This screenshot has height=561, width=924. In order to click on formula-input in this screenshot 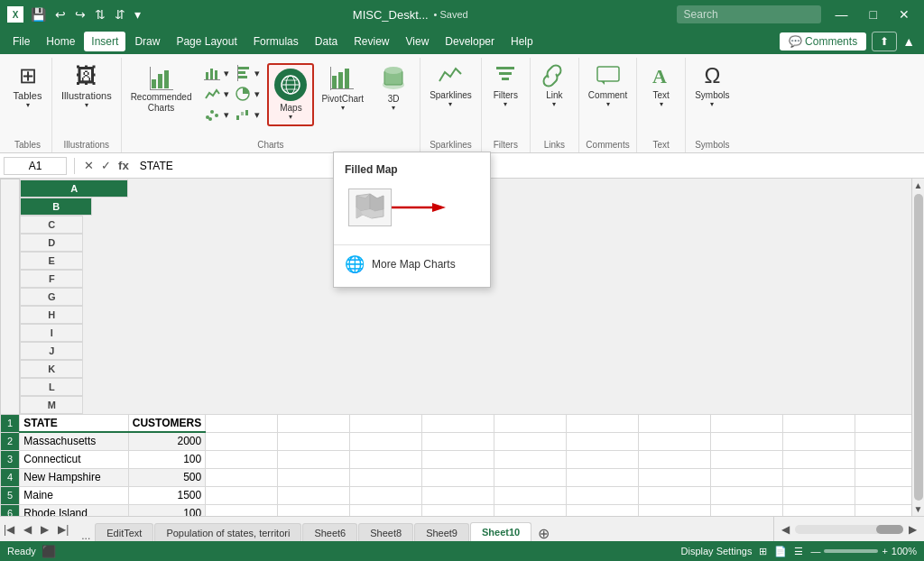, I will do `click(527, 166)`.